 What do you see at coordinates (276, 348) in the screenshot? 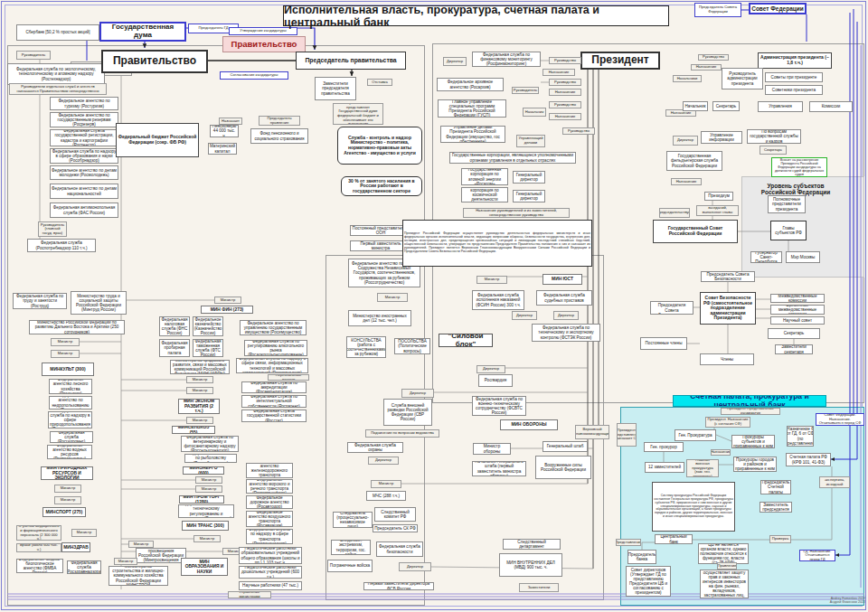
I see `rosalkogolregulirovanie: Федеральная служба по регулированию алко…` at bounding box center [276, 348].